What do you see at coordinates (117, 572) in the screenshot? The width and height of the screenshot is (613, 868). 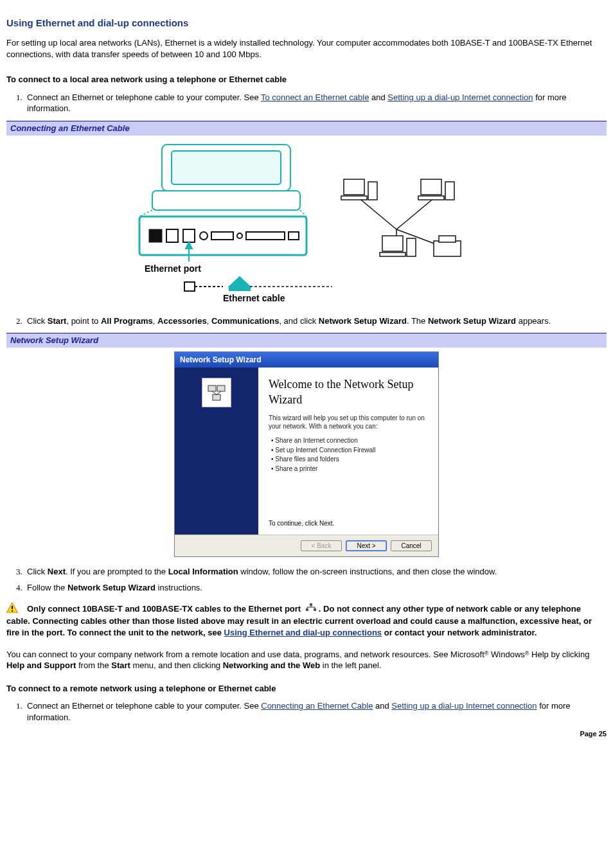 I see `step3-c: . If you are prompted to the` at bounding box center [117, 572].